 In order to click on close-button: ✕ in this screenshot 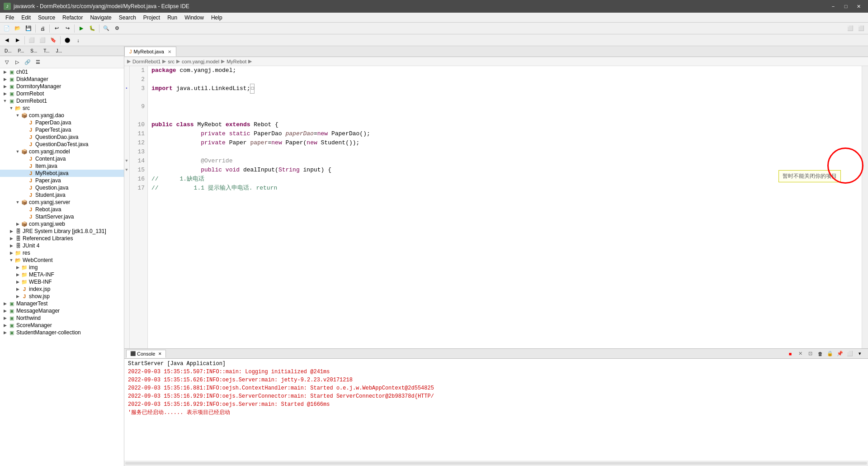, I will do `click(859, 6)`.